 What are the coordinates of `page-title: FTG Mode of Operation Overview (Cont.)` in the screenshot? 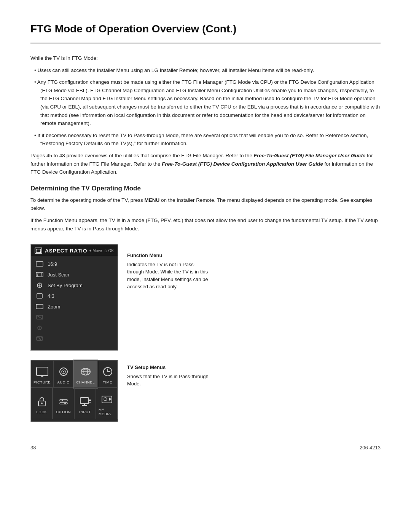 It's located at (206, 29).